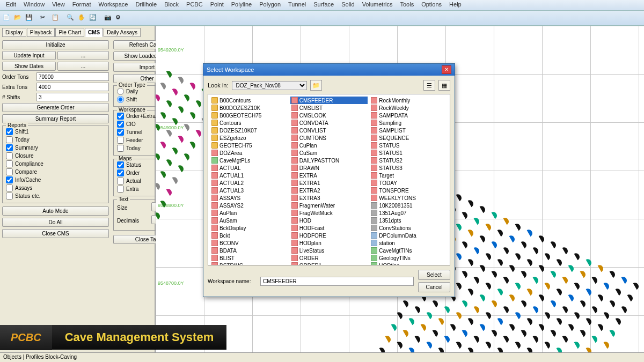  Describe the element at coordinates (120, 148) in the screenshot. I see `workspace-list-today-input` at that location.